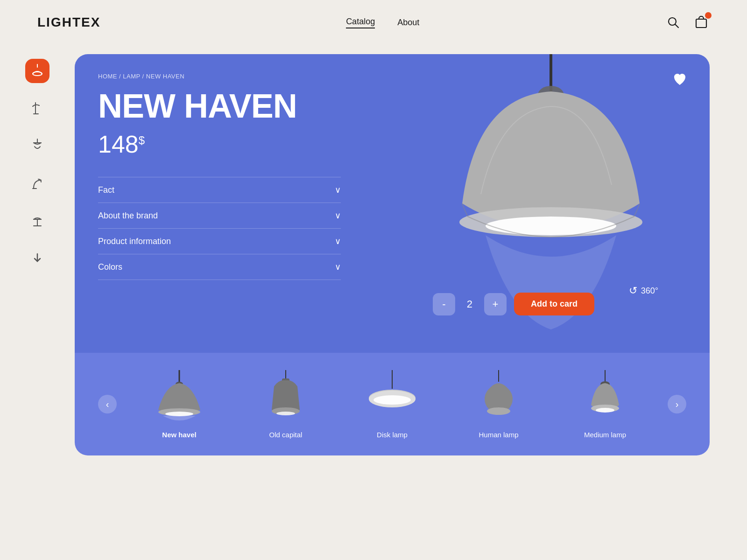 The width and height of the screenshot is (747, 560). Describe the element at coordinates (392, 404) in the screenshot. I see `related-item-2: Disk lamp` at that location.